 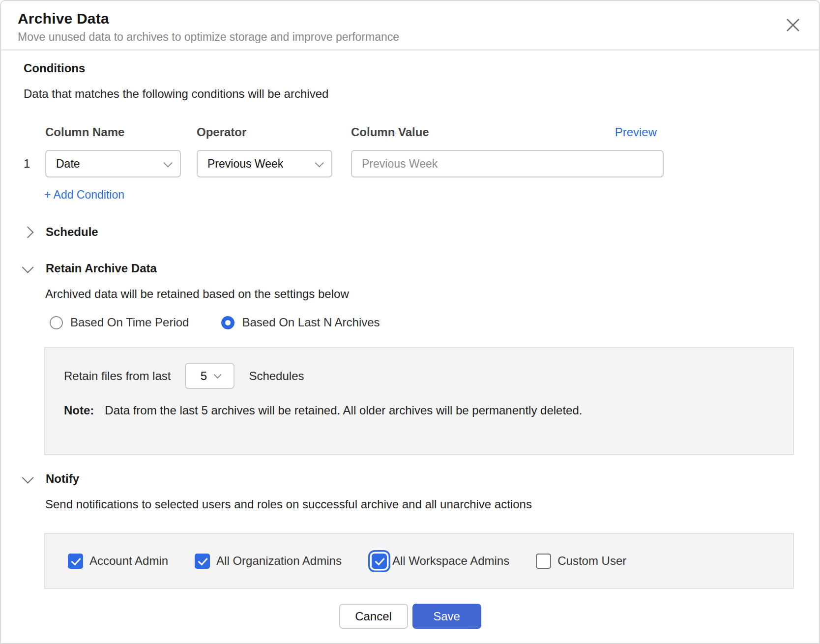 I want to click on conditions-description: Data that matches the following conditio…, so click(x=410, y=94).